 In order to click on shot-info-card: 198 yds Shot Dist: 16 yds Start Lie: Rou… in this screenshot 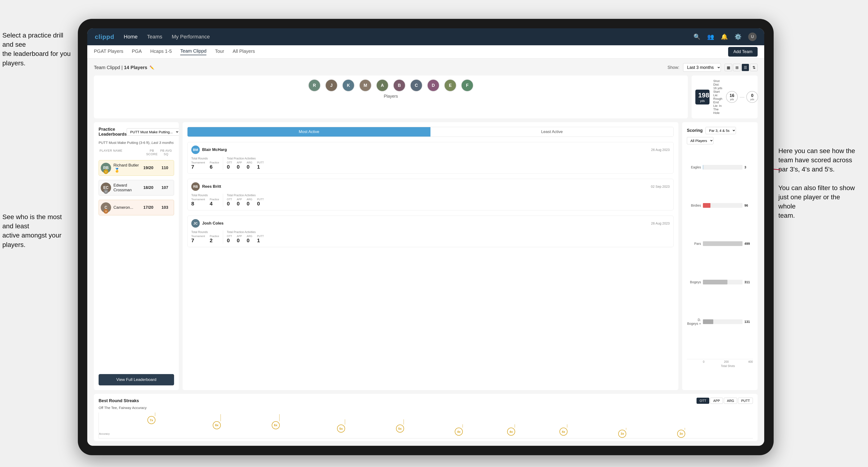, I will do `click(724, 97)`.